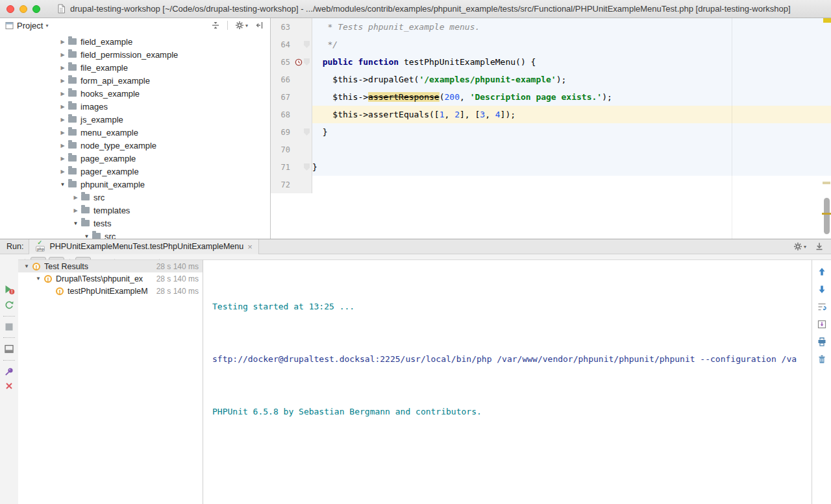 The width and height of the screenshot is (831, 504). Describe the element at coordinates (40, 246) in the screenshot. I see `php-test-file-icon: ✓ php` at that location.